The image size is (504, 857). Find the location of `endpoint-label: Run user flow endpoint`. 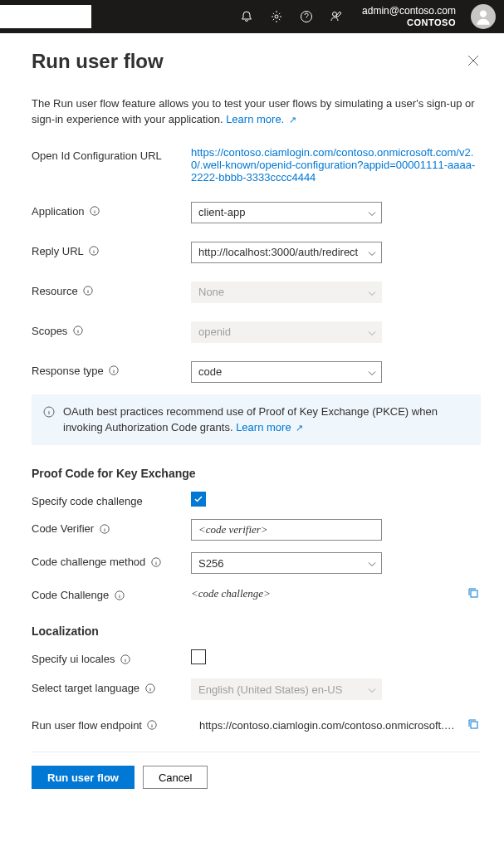

endpoint-label: Run user flow endpoint is located at coordinates (86, 726).